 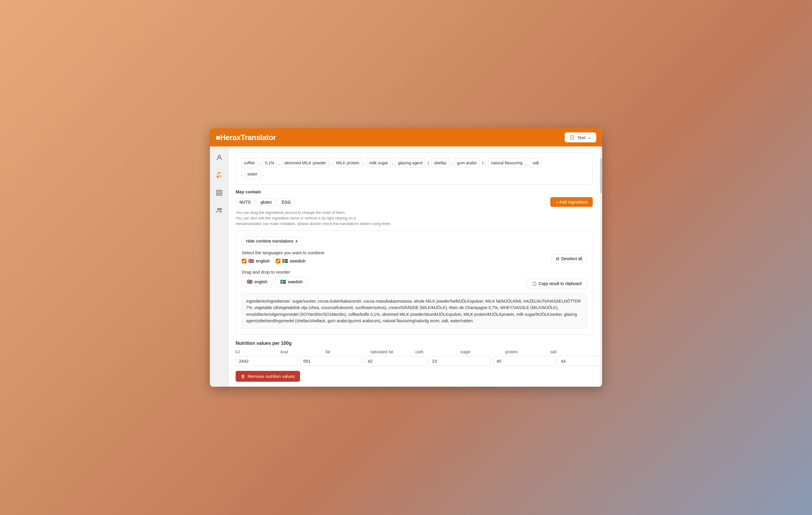 What do you see at coordinates (460, 361) in the screenshot?
I see `nutrition-satfat-input` at bounding box center [460, 361].